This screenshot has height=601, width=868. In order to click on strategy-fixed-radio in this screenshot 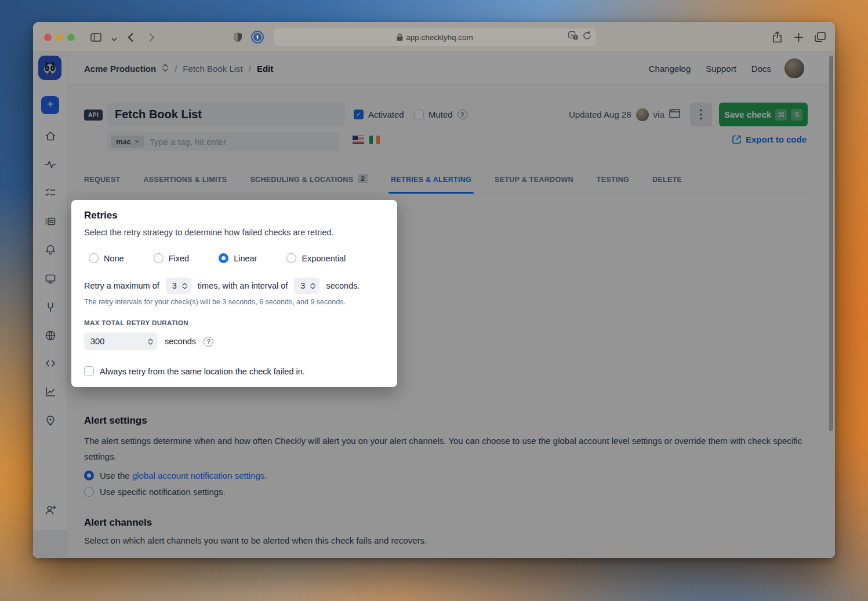, I will do `click(159, 258)`.